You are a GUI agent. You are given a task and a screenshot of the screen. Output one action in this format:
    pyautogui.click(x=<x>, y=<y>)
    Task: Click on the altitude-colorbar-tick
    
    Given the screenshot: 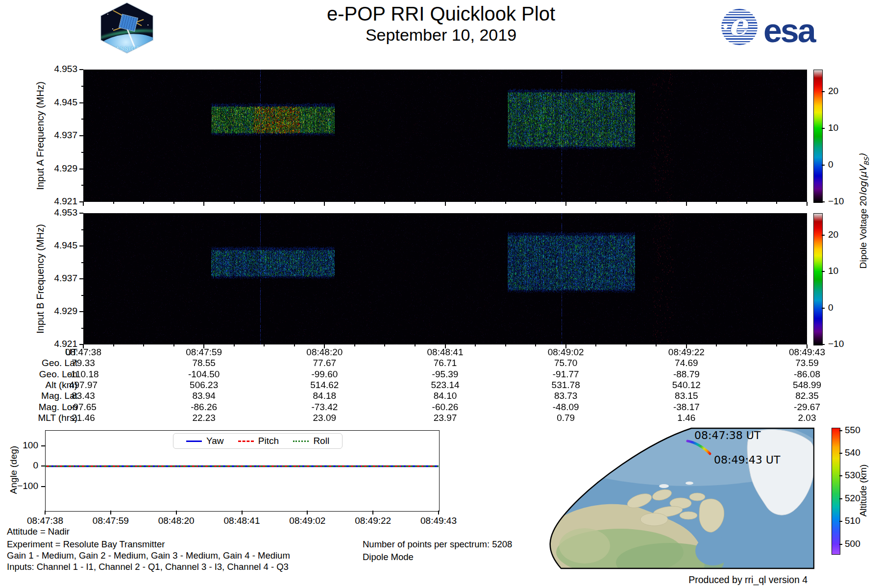 What is the action you would take?
    pyautogui.click(x=841, y=453)
    